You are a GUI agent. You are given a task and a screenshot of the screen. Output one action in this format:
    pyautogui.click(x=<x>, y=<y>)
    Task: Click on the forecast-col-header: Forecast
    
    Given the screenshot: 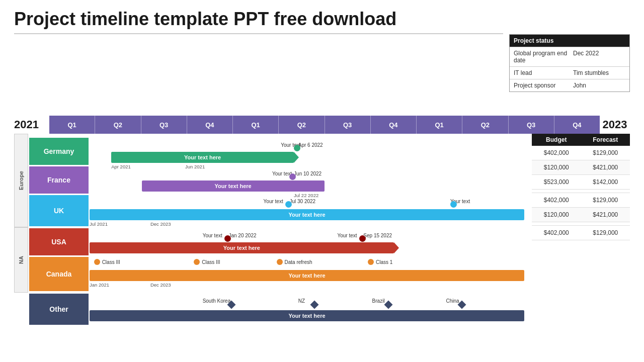 What is the action you would take?
    pyautogui.click(x=606, y=140)
    